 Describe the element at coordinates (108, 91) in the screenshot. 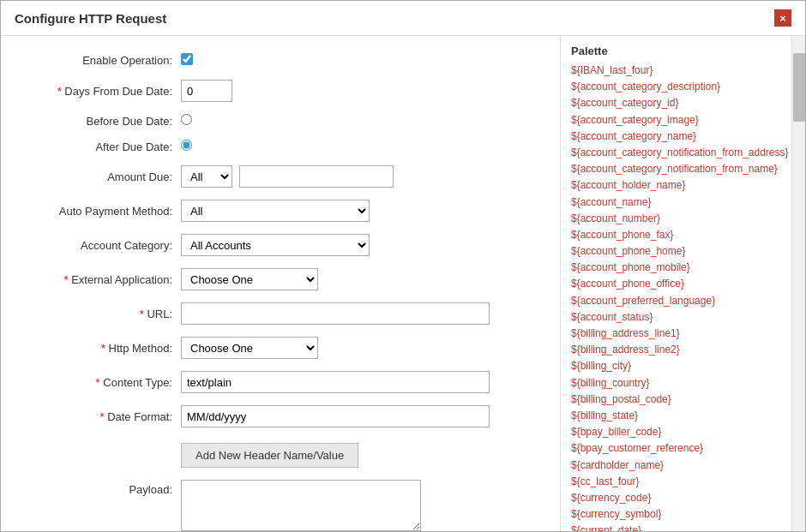

I see `days-from-due-label: Days From Due Date:` at that location.